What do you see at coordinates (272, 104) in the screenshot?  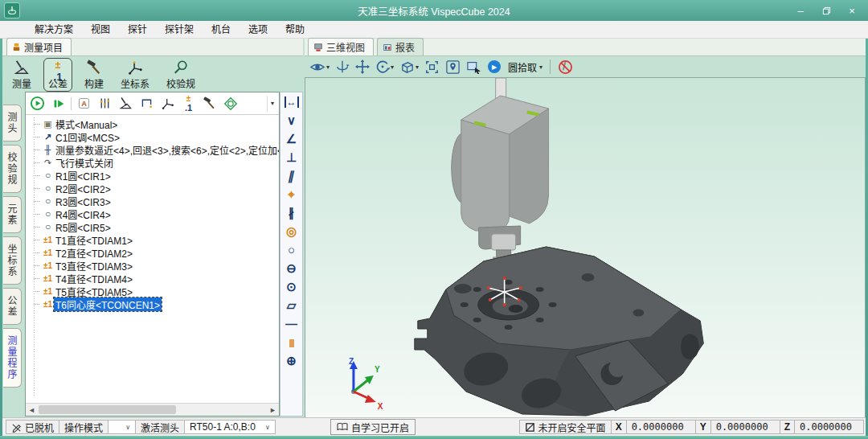 I see `toolbar-overflow-button: ▾` at bounding box center [272, 104].